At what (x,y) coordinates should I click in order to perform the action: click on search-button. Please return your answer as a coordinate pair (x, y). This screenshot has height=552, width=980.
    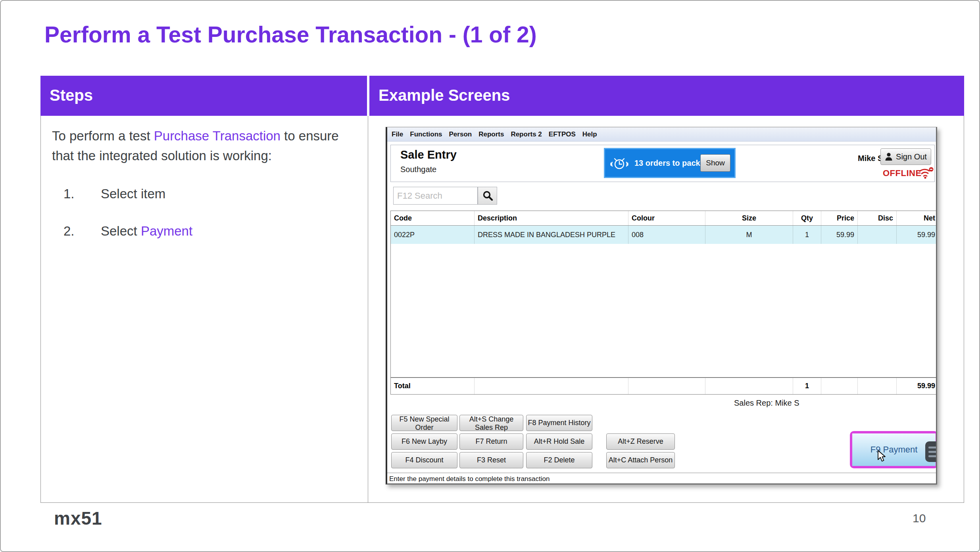
    Looking at the image, I should click on (487, 196).